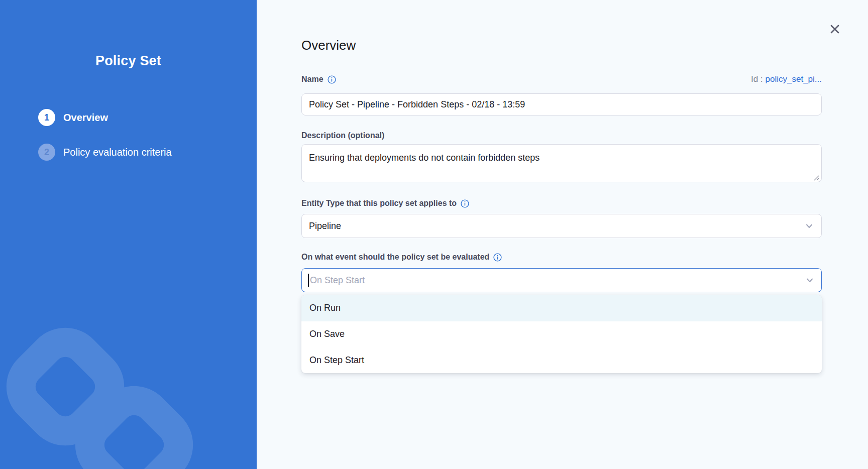  I want to click on step-label: Overview, so click(85, 118).